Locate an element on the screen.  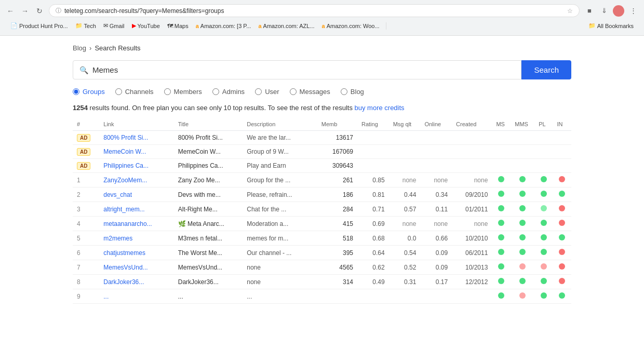
buy-credits-link: buy more credits is located at coordinates (380, 108).